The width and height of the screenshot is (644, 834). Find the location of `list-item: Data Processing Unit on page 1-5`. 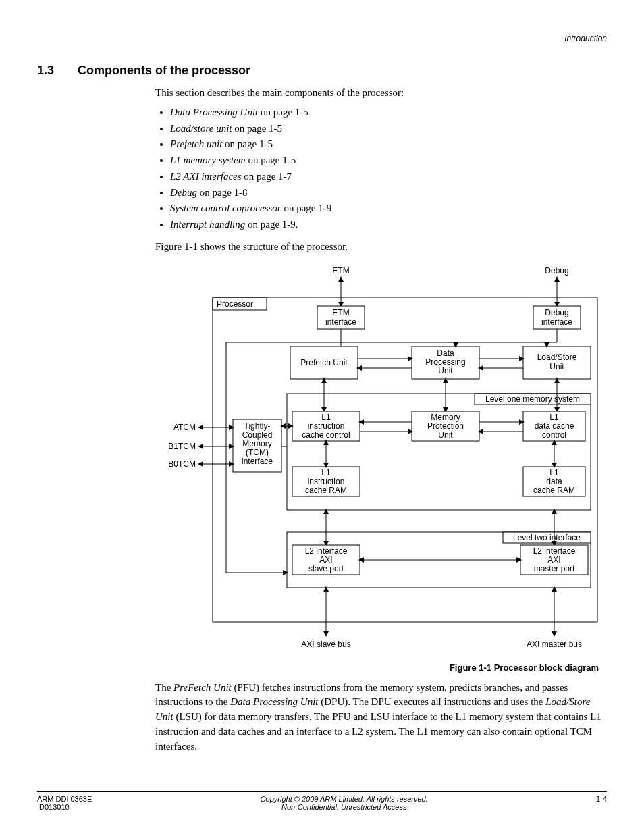

list-item: Data Processing Unit on page 1-5 is located at coordinates (389, 113).